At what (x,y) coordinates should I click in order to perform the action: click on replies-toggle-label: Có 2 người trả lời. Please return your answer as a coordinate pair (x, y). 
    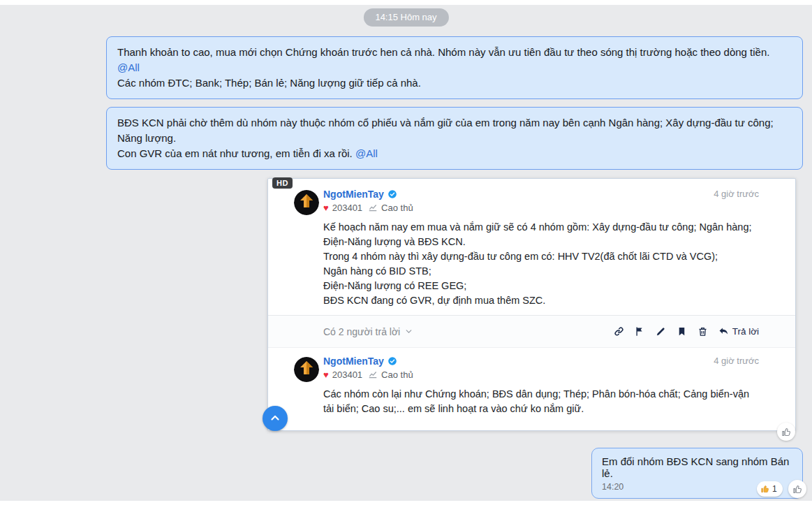
    Looking at the image, I should click on (362, 332).